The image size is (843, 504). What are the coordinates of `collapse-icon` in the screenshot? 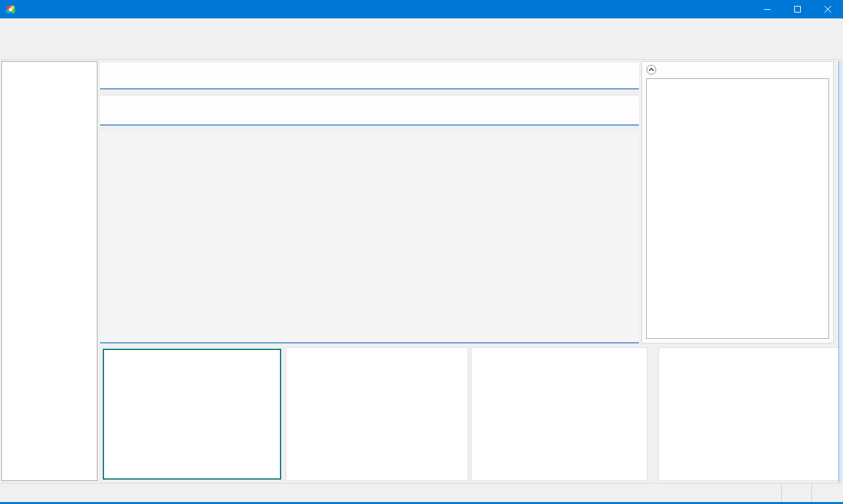 It's located at (651, 71).